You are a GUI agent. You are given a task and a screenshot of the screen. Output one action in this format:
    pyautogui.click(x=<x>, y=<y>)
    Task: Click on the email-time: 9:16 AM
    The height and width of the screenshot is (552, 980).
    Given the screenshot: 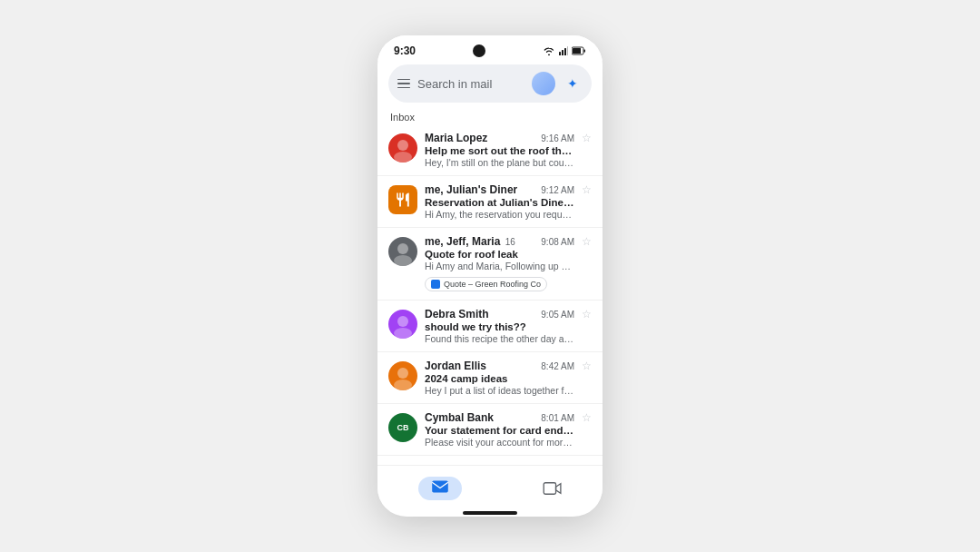 What is the action you would take?
    pyautogui.click(x=557, y=138)
    